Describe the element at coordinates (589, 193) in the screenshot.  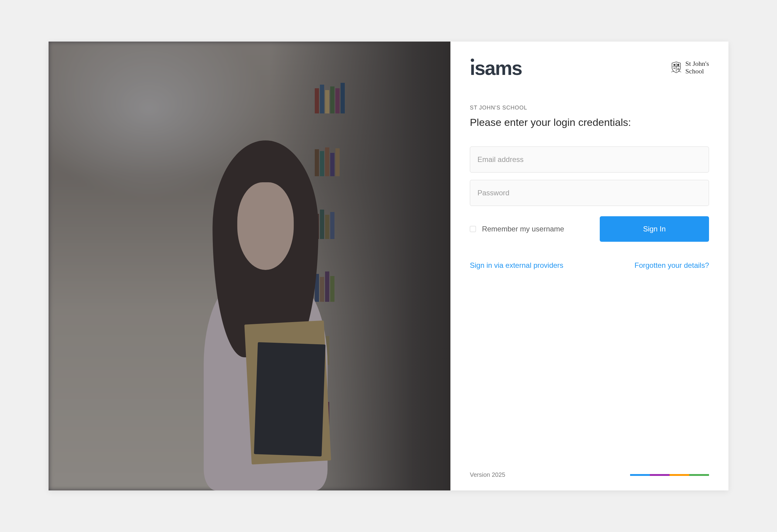
I see `password-field` at that location.